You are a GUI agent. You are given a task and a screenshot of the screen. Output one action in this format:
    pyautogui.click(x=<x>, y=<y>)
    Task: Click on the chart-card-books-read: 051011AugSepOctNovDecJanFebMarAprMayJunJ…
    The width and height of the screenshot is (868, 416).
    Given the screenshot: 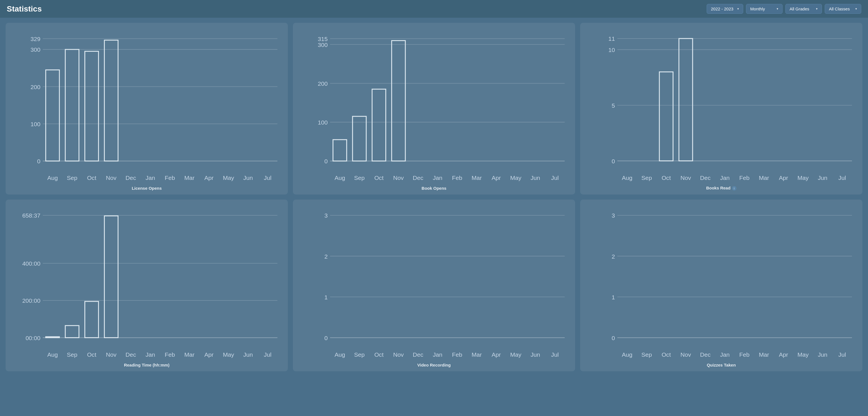 What is the action you would take?
    pyautogui.click(x=721, y=108)
    